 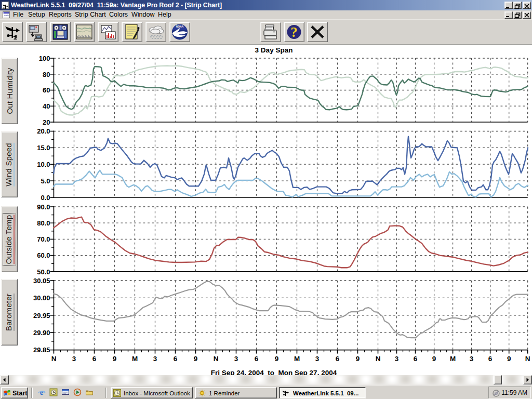 I want to click on svg-text: 20, so click(x=46, y=123).